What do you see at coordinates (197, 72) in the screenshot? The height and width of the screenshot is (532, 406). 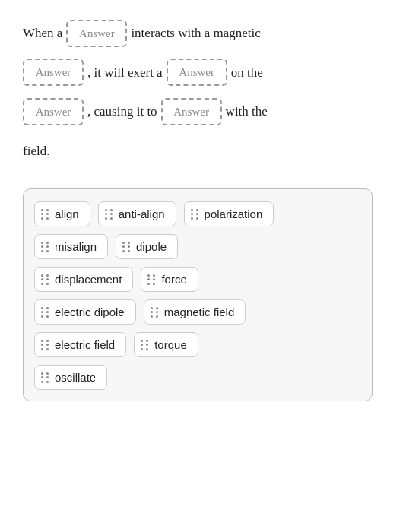 I see `answer-box-3: Answer` at bounding box center [197, 72].